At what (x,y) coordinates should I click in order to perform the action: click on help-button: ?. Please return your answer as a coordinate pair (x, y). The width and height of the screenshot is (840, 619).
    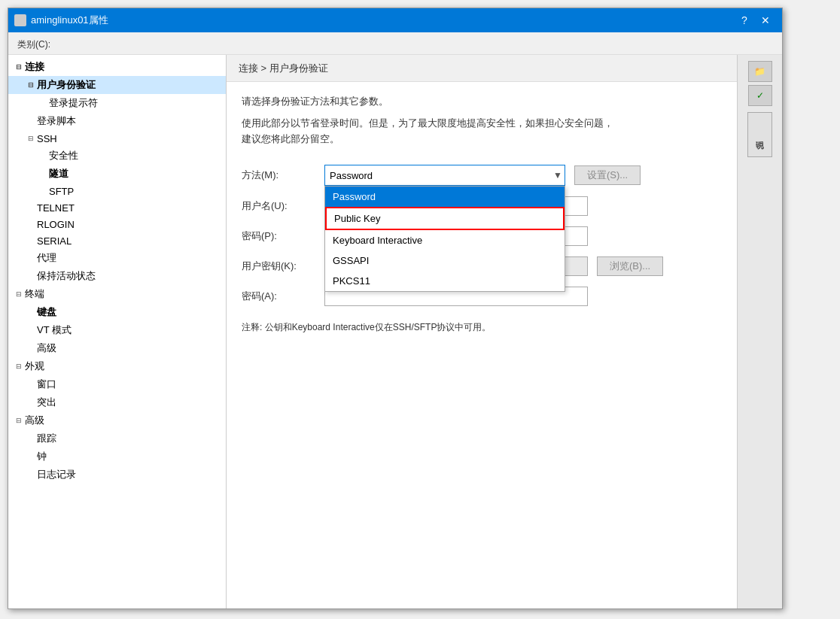
    Looking at the image, I should click on (744, 20).